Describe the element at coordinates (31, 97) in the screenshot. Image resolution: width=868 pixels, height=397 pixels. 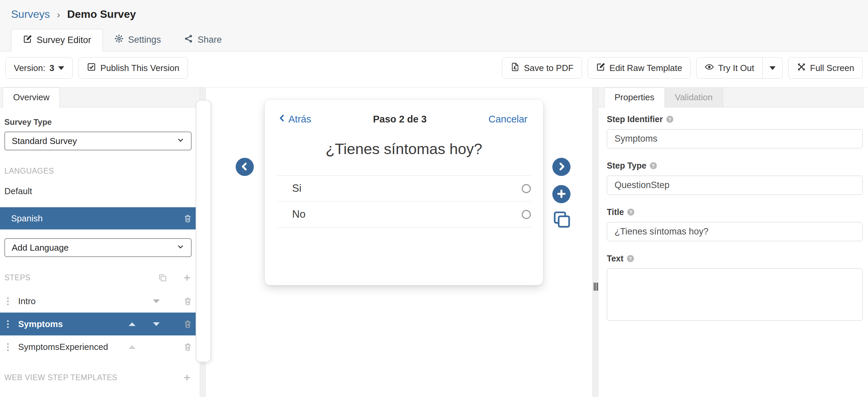
I see `tab-overview: Overview` at that location.